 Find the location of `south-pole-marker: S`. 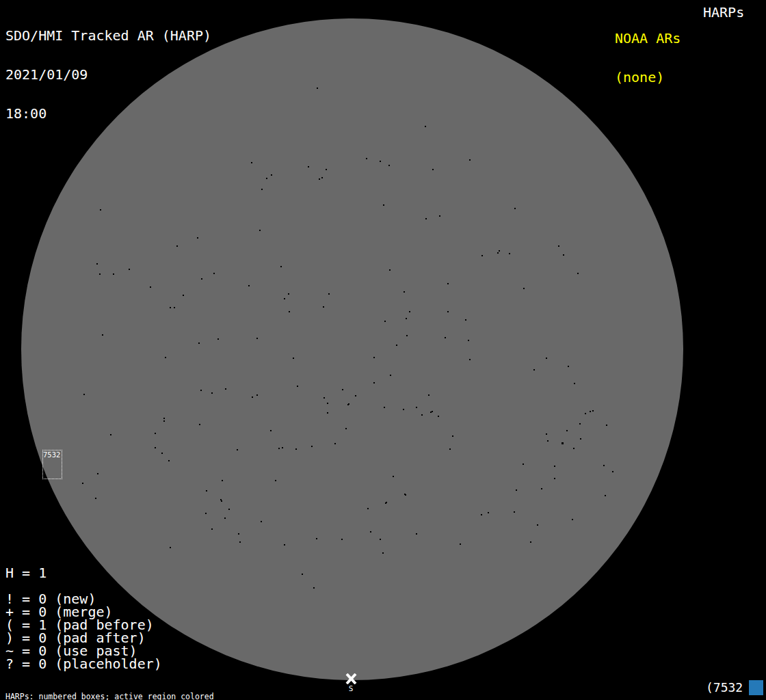

south-pole-marker: S is located at coordinates (351, 683).